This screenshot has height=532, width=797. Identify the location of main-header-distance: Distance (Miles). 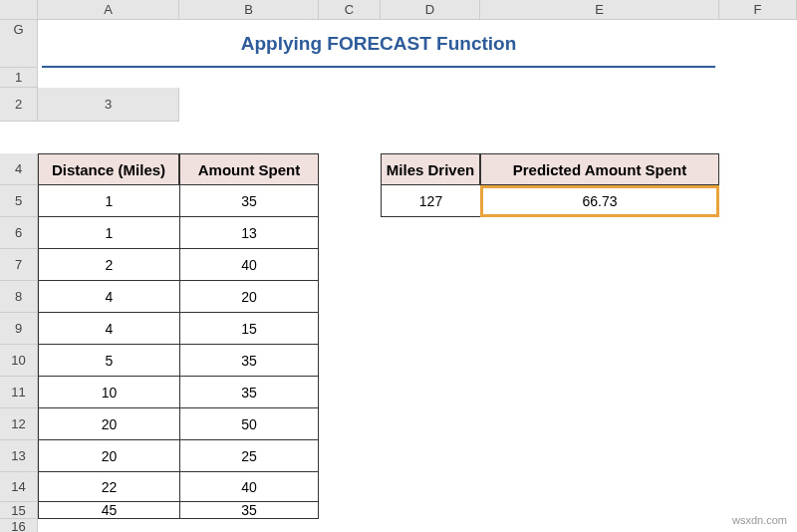
(109, 169).